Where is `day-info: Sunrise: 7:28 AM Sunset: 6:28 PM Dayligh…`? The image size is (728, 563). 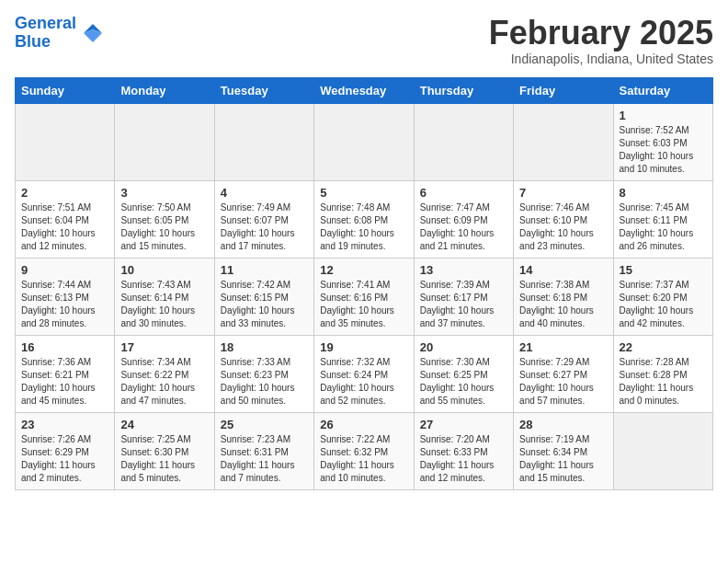
day-info: Sunrise: 7:28 AM Sunset: 6:28 PM Dayligh… is located at coordinates (664, 382).